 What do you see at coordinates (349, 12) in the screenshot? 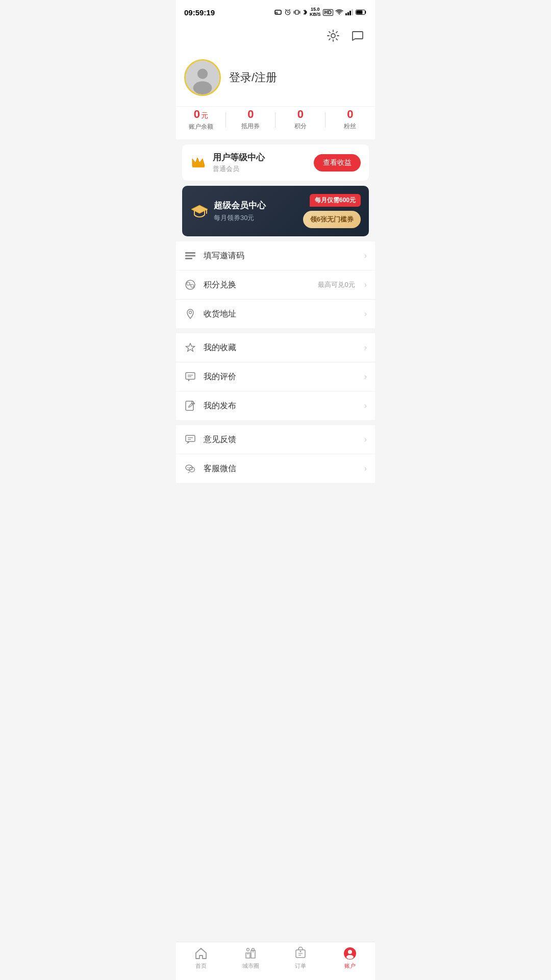
I see `signal-icon` at bounding box center [349, 12].